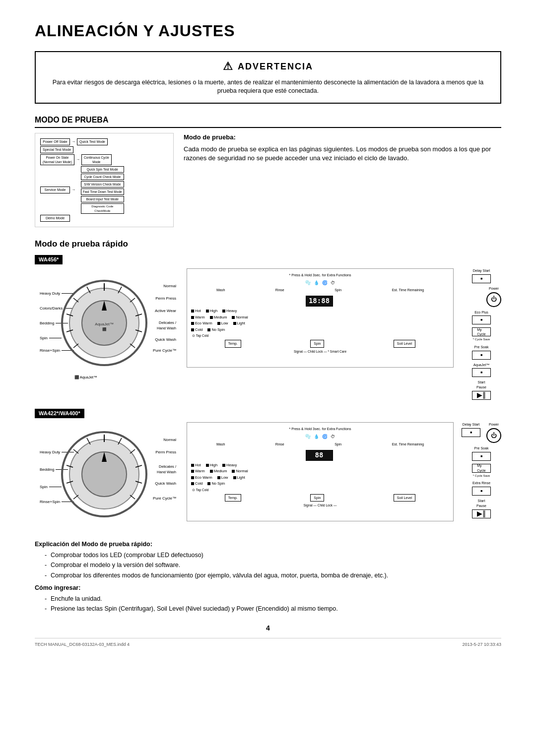  I want to click on power-area: Power ⏻, so click(494, 297).